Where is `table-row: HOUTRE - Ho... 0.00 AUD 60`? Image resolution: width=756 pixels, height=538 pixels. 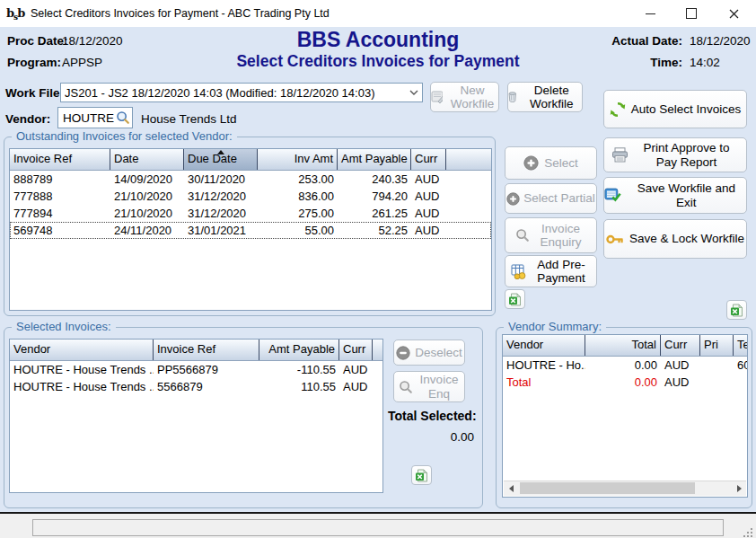
table-row: HOUTRE - Ho... 0.00 AUD 60 is located at coordinates (625, 365).